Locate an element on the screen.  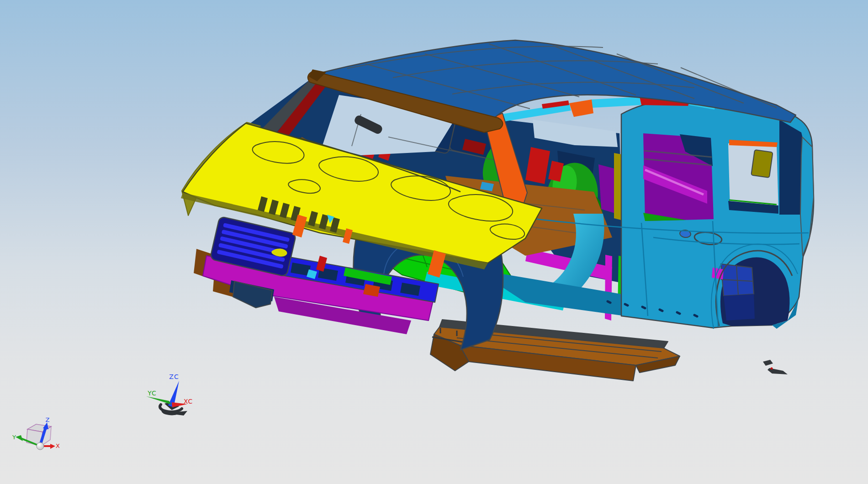
quarter-olive-bracket is located at coordinates (762, 163).